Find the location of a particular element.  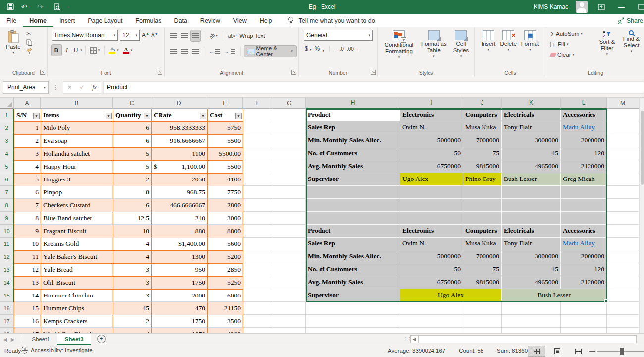

cell-cost-row1: 5750 is located at coordinates (225, 128).